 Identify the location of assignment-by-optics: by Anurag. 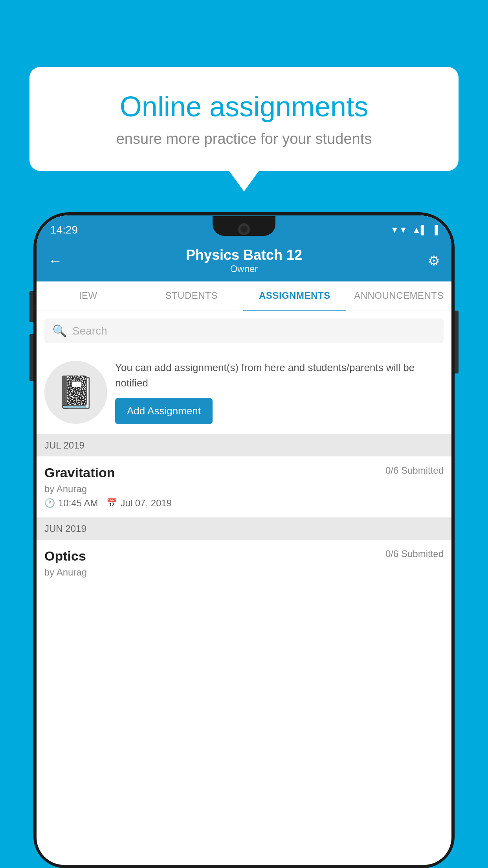
(244, 572).